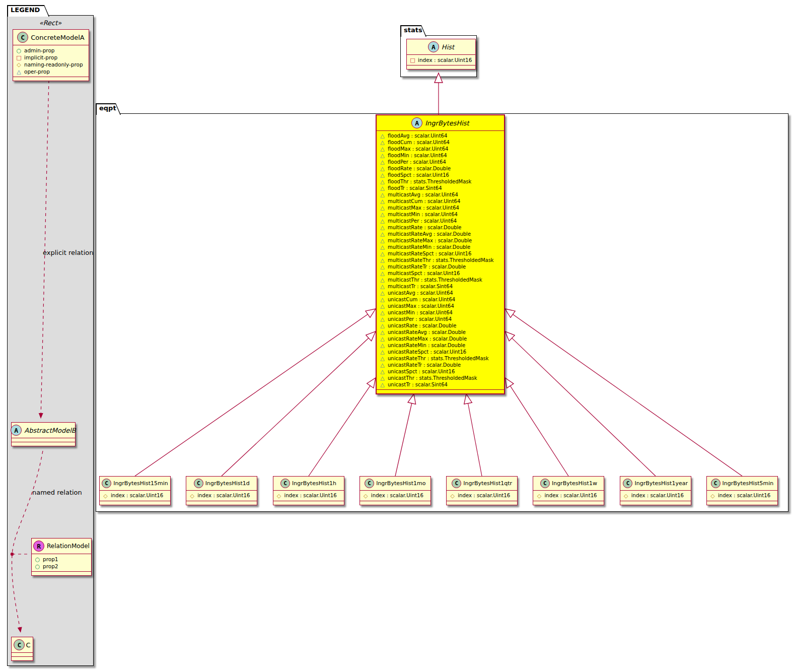 This screenshot has width=792, height=672. I want to click on class-header: A IngrBytesHist, so click(440, 123).